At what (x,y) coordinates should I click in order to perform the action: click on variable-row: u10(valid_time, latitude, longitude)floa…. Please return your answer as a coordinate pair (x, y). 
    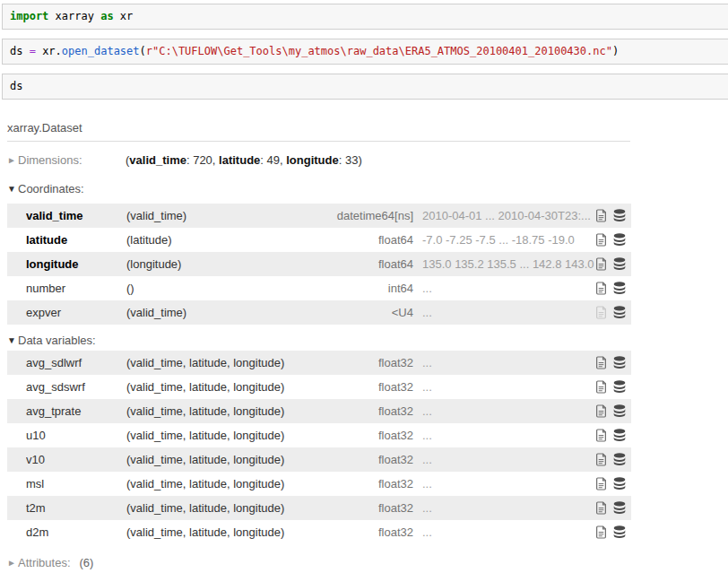
    Looking at the image, I should click on (319, 436).